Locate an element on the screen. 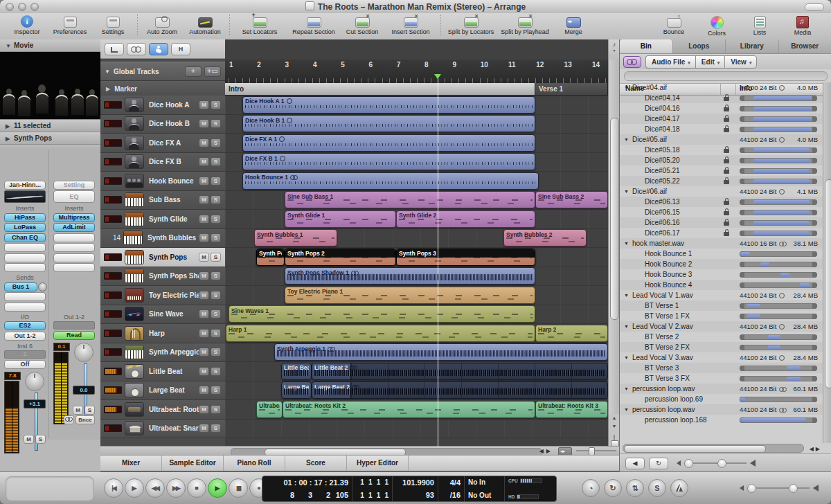 The width and height of the screenshot is (831, 504). toolbar-media-button: Media is located at coordinates (803, 25).